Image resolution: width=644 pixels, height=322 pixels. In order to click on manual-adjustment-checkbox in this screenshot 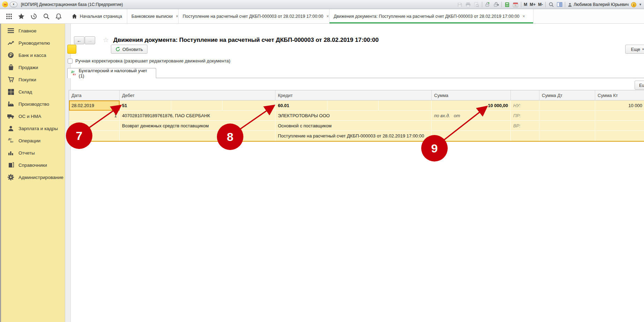, I will do `click(70, 61)`.